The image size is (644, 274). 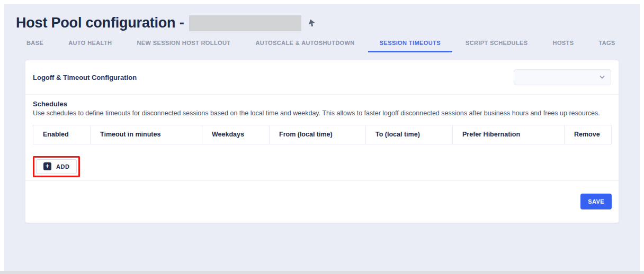 What do you see at coordinates (183, 46) in the screenshot?
I see `tab-new-session-host-rollout: NEW SESSION HOST ROLLOUT` at bounding box center [183, 46].